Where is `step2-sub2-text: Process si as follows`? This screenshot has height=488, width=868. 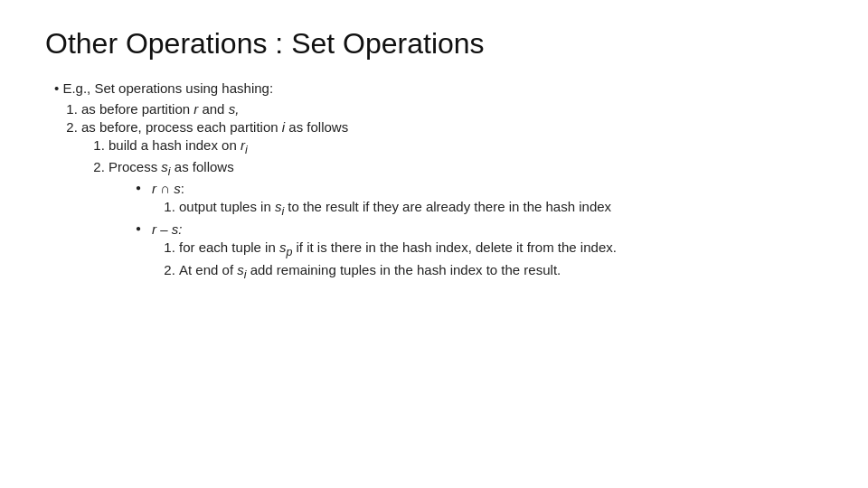
step2-sub2-text: Process si as follows is located at coordinates (172, 166).